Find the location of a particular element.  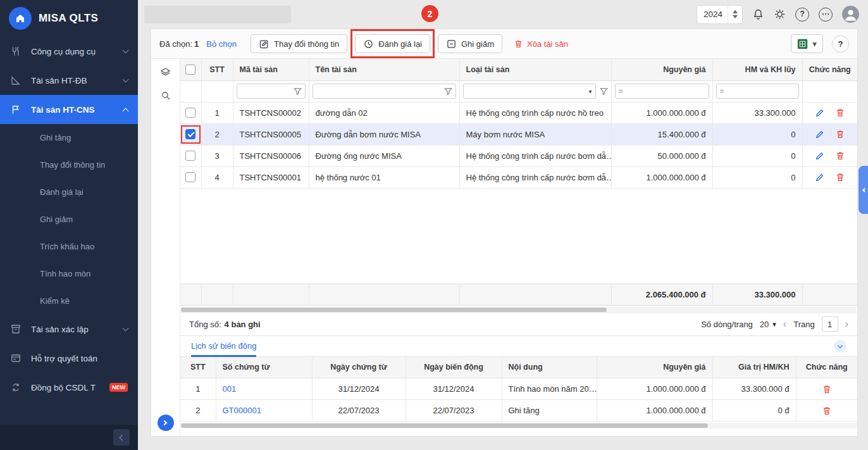

sidebar-item-tai-san-ht-db: Tài sản HT-ĐB is located at coordinates (69, 80).